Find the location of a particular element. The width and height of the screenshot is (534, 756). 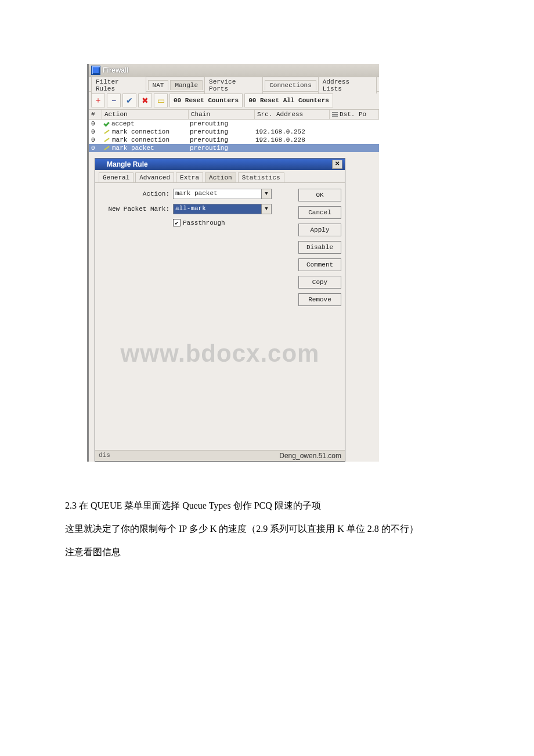

rule-list: 0 accept prerouting 0 mark connection pr… is located at coordinates (234, 136).